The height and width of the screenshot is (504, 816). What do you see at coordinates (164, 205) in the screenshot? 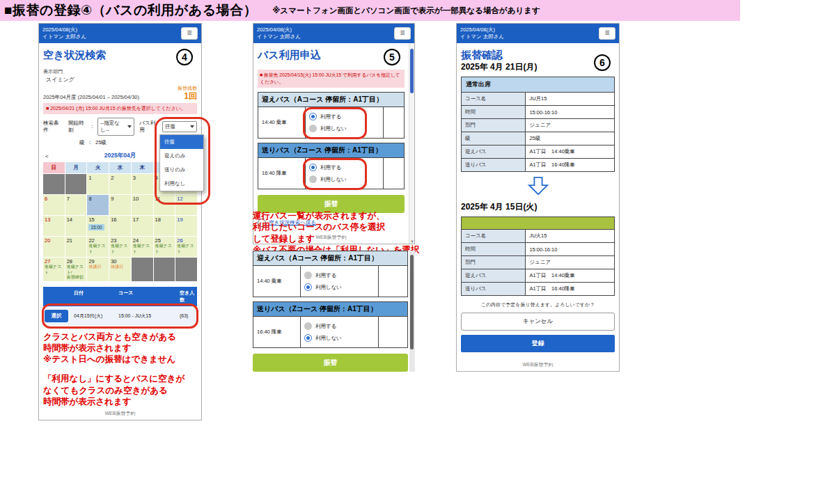
I see `calendar-day: 11` at bounding box center [164, 205].